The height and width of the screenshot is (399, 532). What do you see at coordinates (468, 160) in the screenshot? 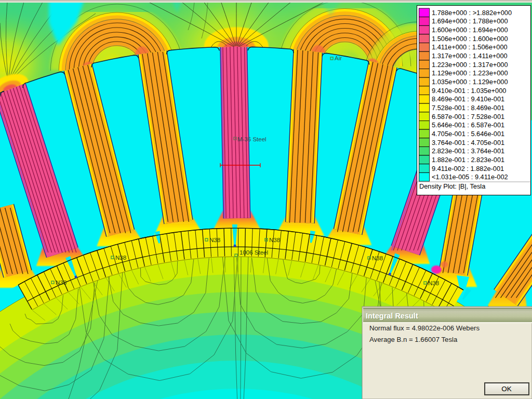
I see `svg-text: 1.882e-001 : 2.823e-001` at bounding box center [468, 160].